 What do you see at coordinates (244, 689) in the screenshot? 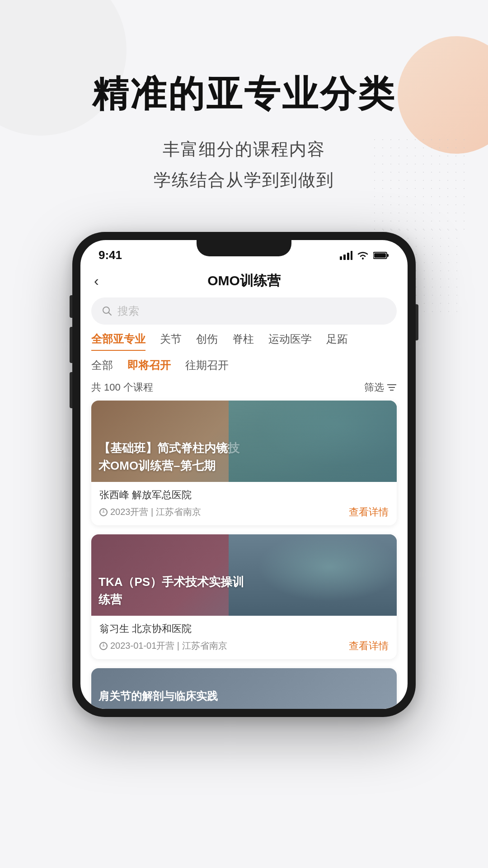
I see `course-card-3-partial: 肩关节的解剖与临床实践` at bounding box center [244, 689].